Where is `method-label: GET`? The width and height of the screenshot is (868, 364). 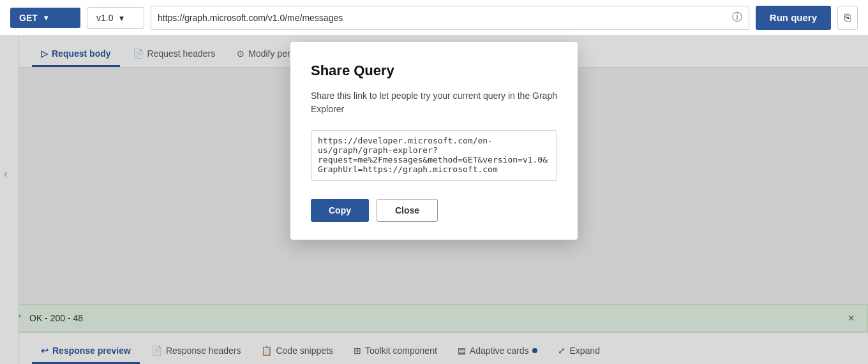 method-label: GET is located at coordinates (28, 18).